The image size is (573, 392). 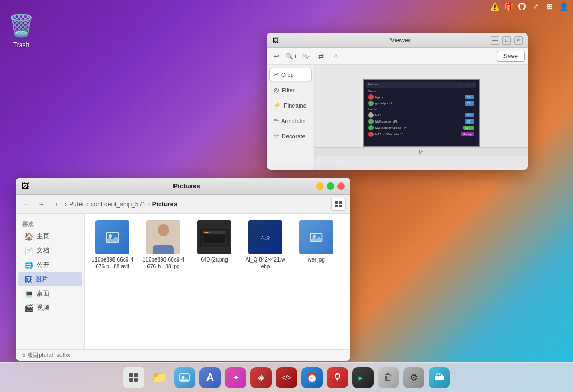 I want to click on taskbar-app2-btn: ◈, so click(x=261, y=378).